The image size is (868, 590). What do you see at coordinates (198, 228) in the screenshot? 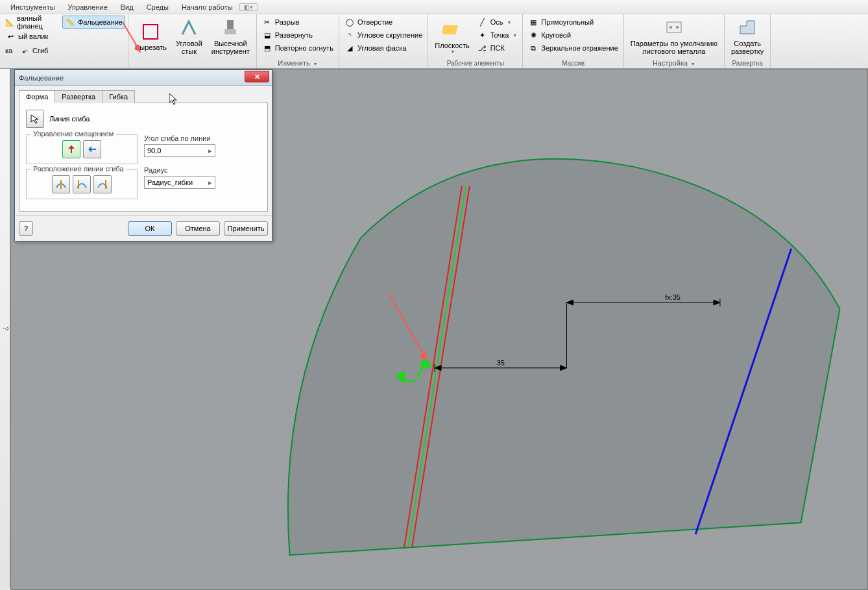
I see `cancel-button: Отмена` at bounding box center [198, 228].